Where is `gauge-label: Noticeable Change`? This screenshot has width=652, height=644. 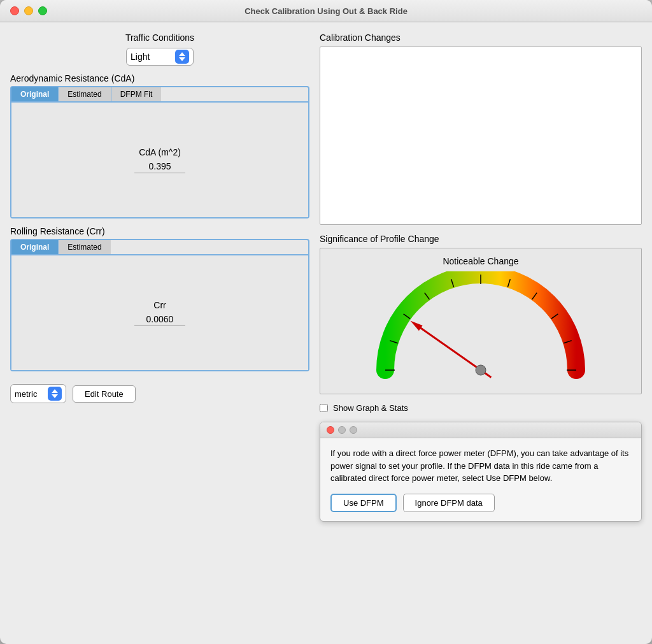 gauge-label: Noticeable Change is located at coordinates (480, 261).